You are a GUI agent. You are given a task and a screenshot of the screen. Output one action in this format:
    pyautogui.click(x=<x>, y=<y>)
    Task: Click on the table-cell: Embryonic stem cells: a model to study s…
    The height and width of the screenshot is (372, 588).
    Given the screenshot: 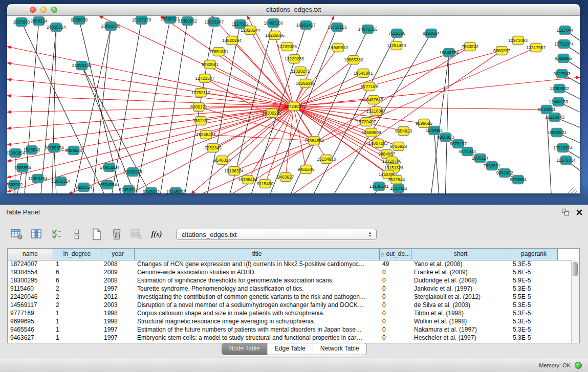 What is the action you would take?
    pyautogui.click(x=257, y=338)
    